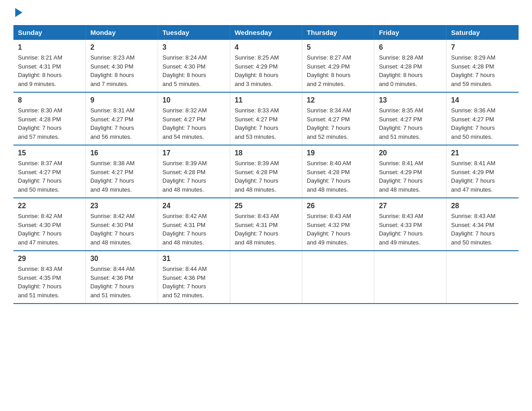  I want to click on day-info: Sunrise: 8:43 AM Sunset: 4:34 PM Dayligh…, so click(483, 229).